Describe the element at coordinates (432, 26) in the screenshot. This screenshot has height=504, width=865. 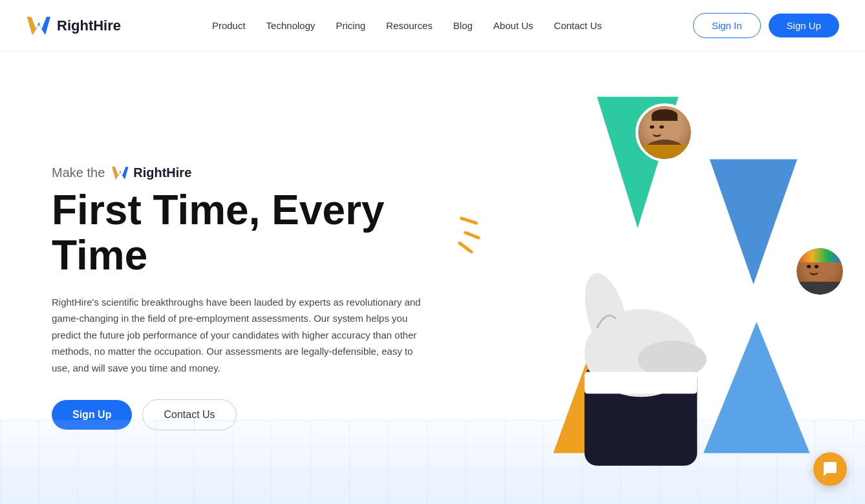
I see `navbar: RightHire Product Technology Pricing Res…` at that location.